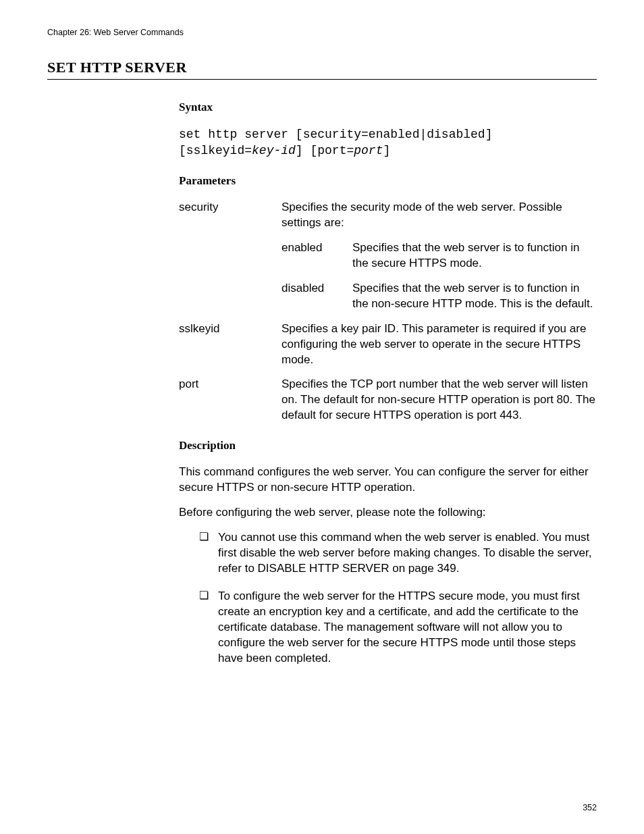  I want to click on description-paragraph: Before configuring the web server, pleas…, so click(387, 513).